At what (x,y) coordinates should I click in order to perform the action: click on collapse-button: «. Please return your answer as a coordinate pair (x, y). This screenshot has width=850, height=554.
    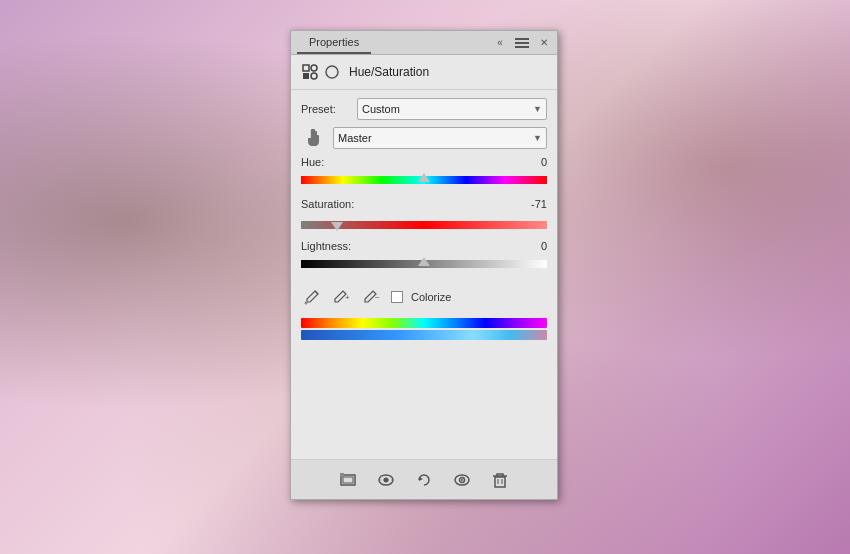
    Looking at the image, I should click on (500, 43).